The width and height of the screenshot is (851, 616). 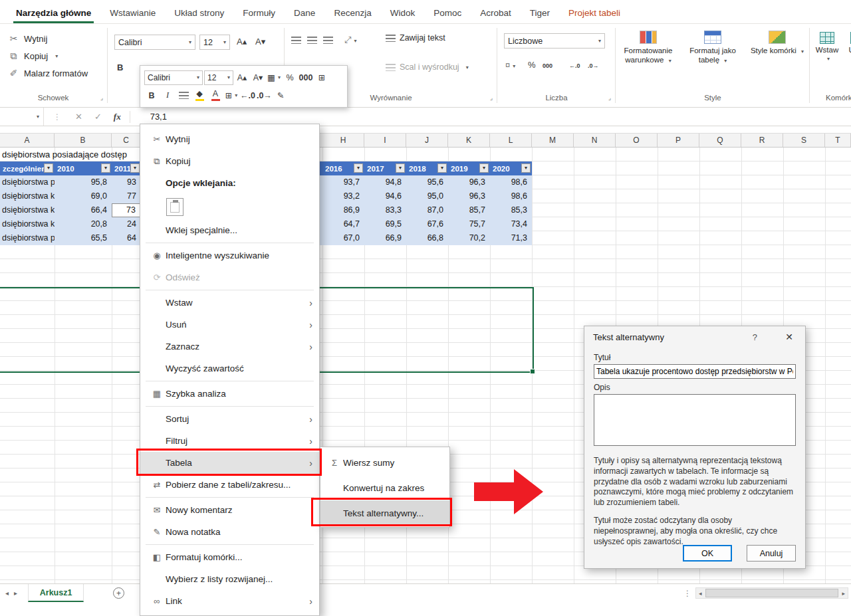 What do you see at coordinates (343, 238) in the screenshot?
I see `data-cell: 67,0` at bounding box center [343, 238].